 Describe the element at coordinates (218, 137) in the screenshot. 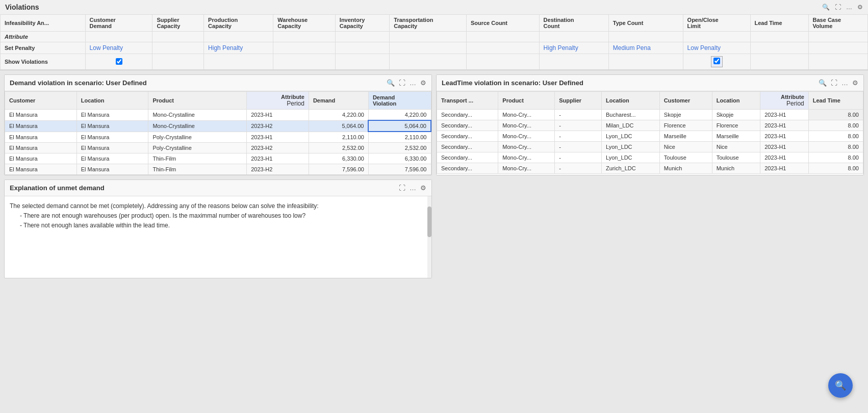

I see `demand-row-3: El Mansura El Mansura Poly-Crystalline 2…` at that location.